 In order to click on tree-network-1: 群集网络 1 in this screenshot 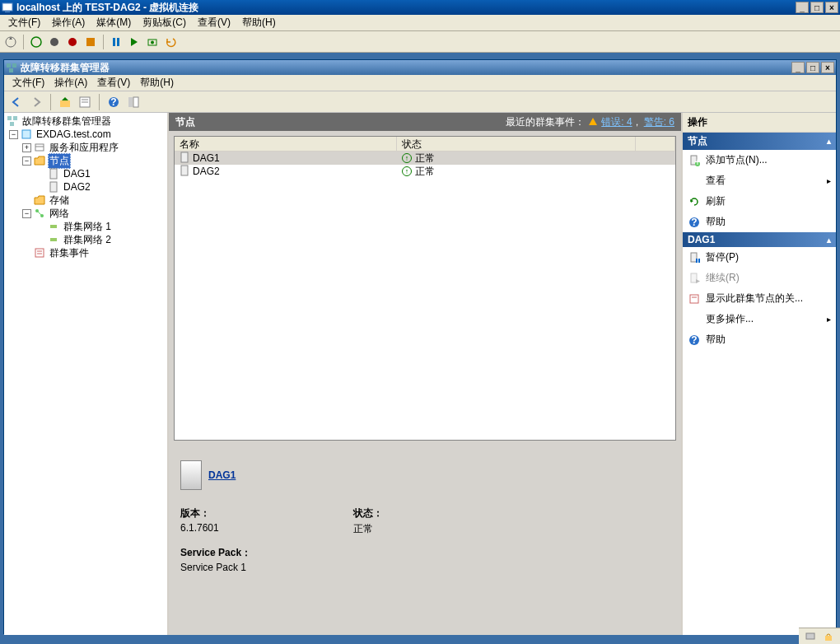, I will do `click(86, 226)`.